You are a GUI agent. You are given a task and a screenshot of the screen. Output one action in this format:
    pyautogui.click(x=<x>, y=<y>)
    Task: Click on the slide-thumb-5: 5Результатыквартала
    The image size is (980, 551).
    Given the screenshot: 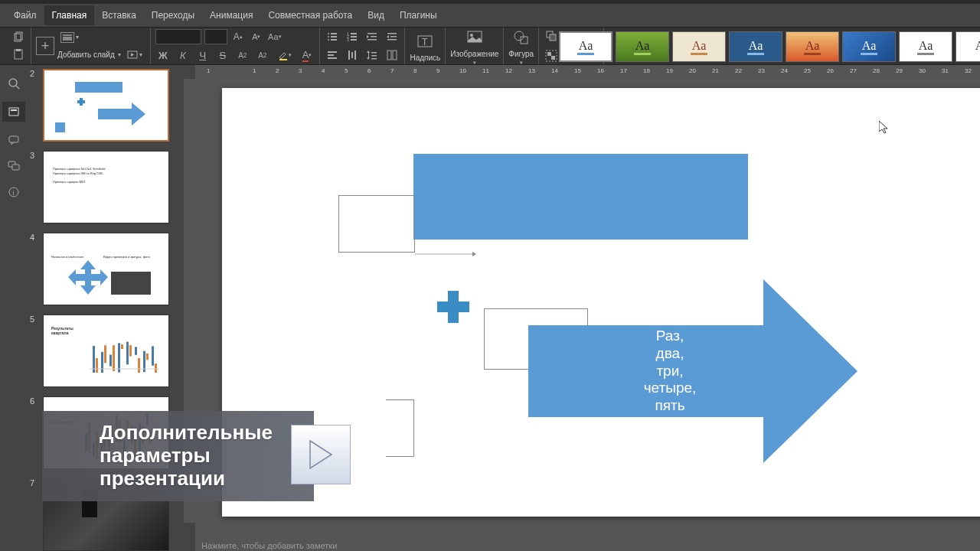 What is the action you would take?
    pyautogui.click(x=103, y=350)
    